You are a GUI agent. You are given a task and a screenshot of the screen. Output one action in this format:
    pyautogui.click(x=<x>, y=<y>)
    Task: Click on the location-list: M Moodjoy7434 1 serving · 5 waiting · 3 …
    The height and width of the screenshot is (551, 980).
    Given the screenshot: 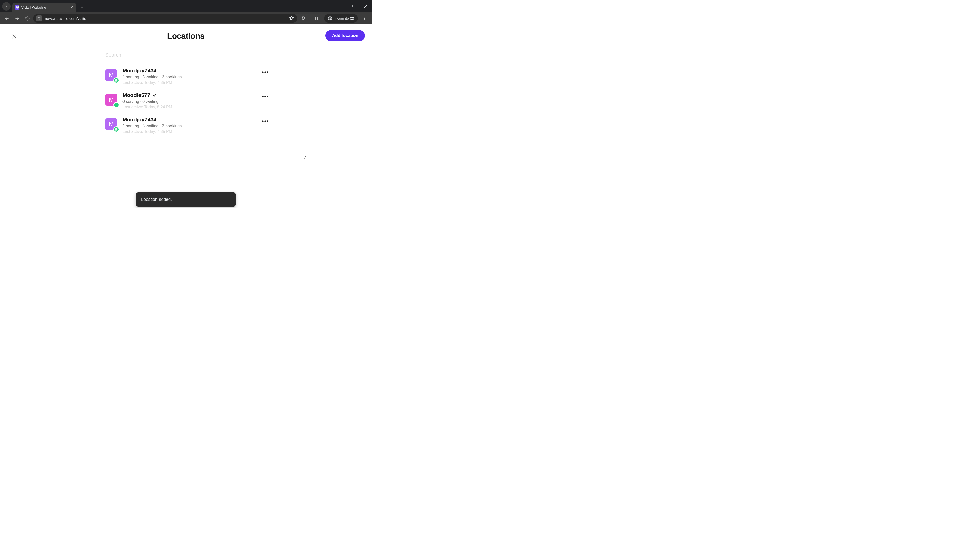 What is the action you would take?
    pyautogui.click(x=186, y=101)
    